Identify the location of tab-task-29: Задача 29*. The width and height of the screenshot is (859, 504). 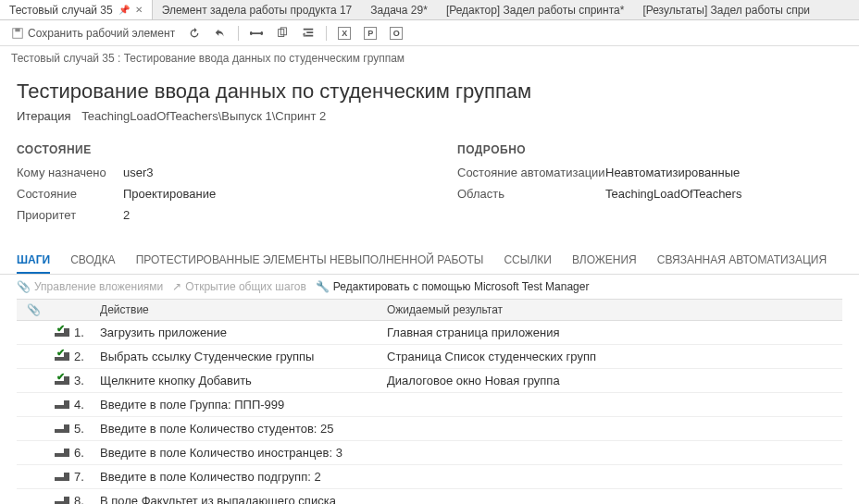
(399, 9).